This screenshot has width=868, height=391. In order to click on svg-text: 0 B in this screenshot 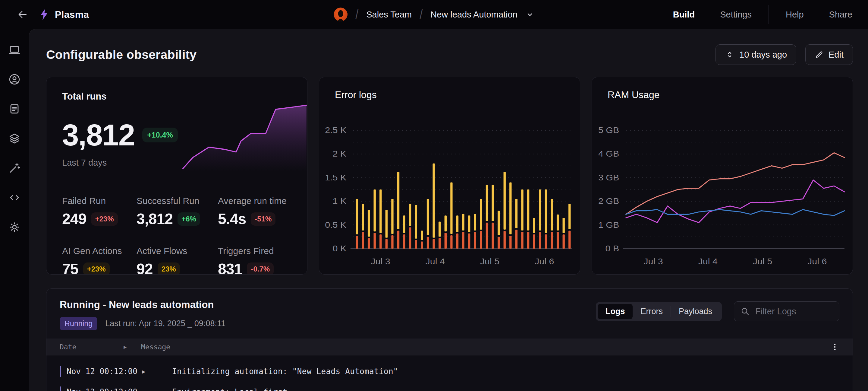, I will do `click(613, 248)`.